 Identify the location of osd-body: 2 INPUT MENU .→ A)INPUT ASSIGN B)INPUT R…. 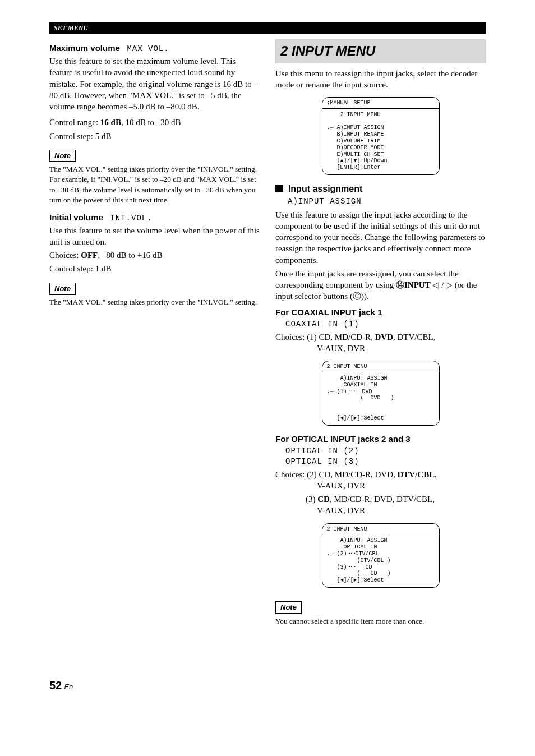
(381, 141).